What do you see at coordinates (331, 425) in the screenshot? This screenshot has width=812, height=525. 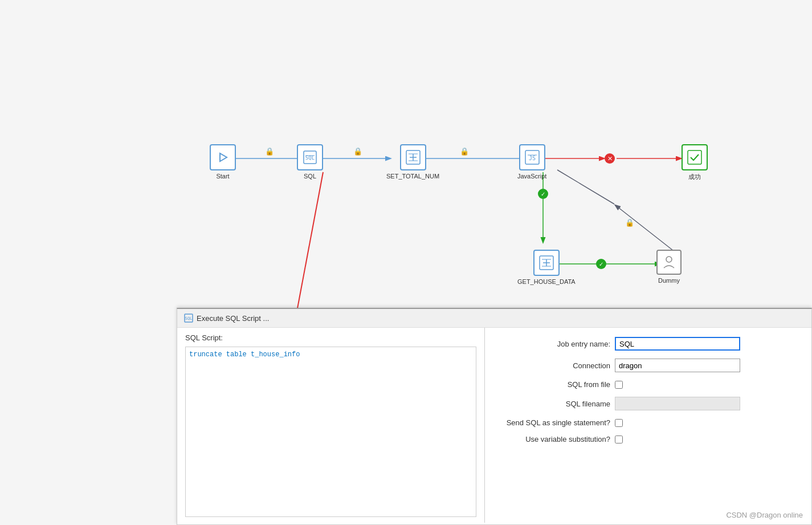 I see `sql-script-area: SQL Script: truncate table t_house_info` at bounding box center [331, 425].